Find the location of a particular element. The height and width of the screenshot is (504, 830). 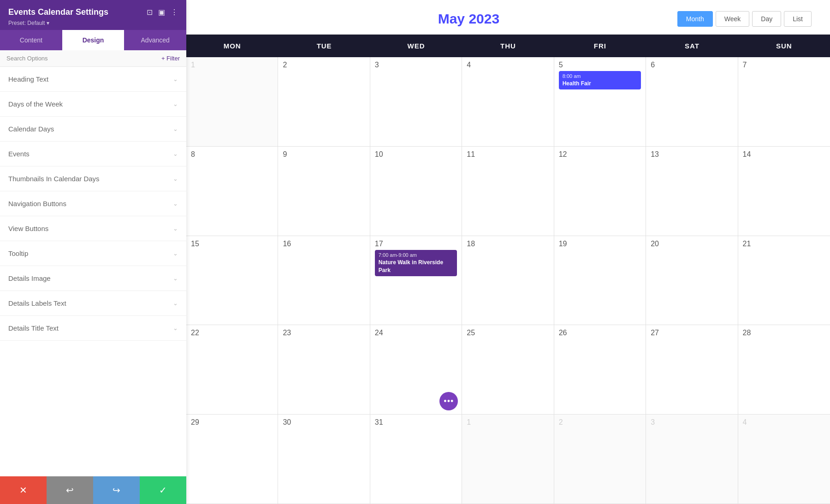

sidebar-icon-group: ⊡ ▣ ⋮ is located at coordinates (162, 12).